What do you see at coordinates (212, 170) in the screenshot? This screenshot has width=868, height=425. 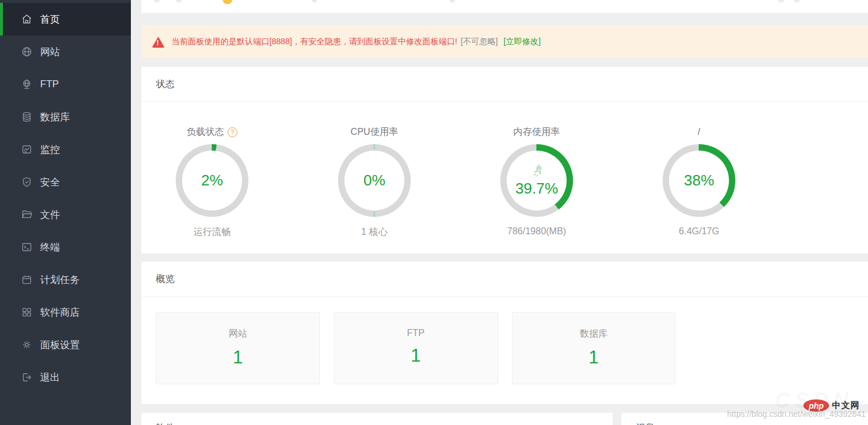 I see `gauge-load: 负载状态 ? 2% 运行流畅` at bounding box center [212, 170].